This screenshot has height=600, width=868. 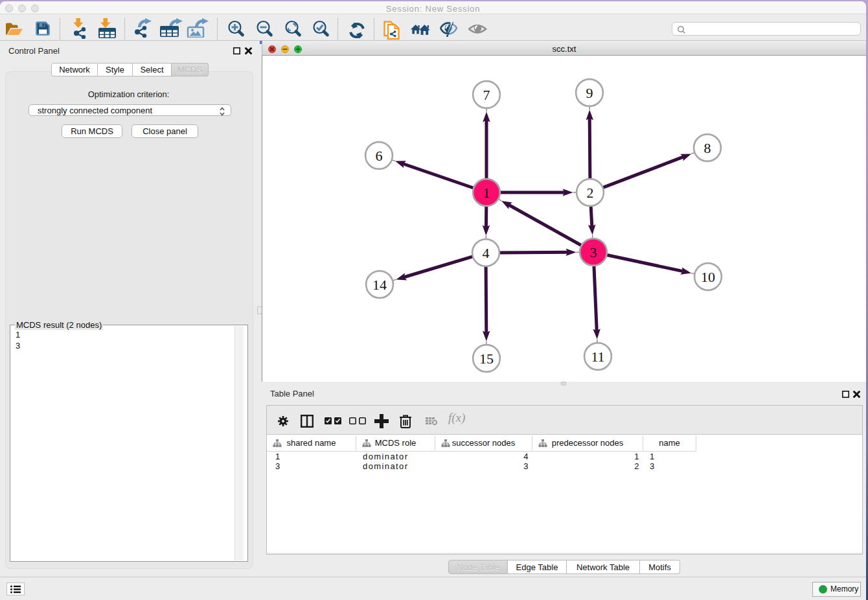 I want to click on svg-text: 15, so click(x=486, y=359).